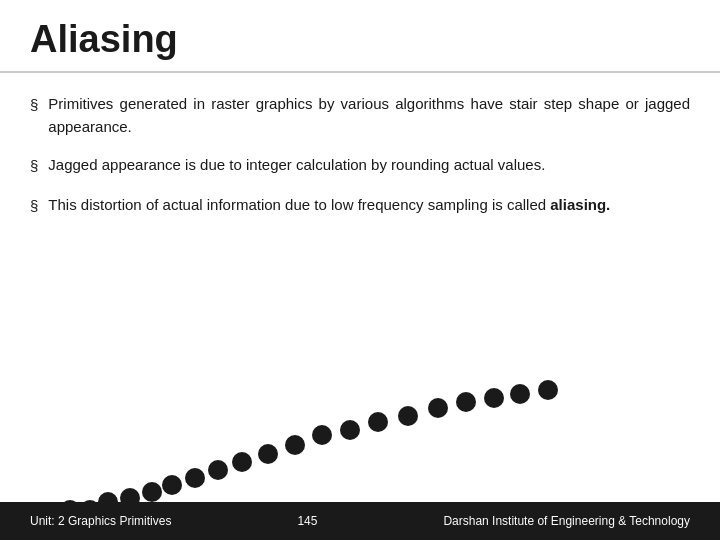 The width and height of the screenshot is (720, 540). Describe the element at coordinates (369, 206) in the screenshot. I see `bullet-text-3: This distortion of actual information du…` at that location.